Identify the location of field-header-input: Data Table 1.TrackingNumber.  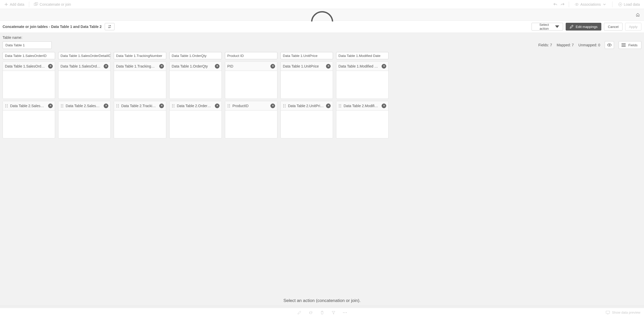
(140, 56).